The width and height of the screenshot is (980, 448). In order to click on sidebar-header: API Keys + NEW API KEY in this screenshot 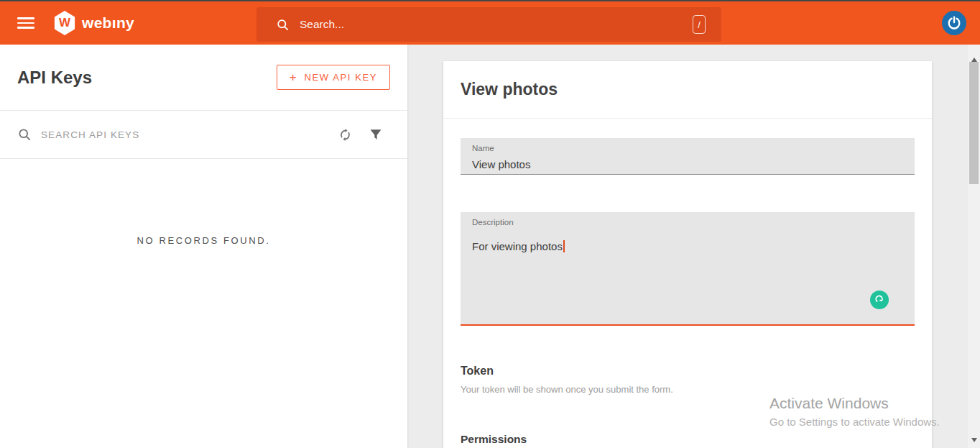, I will do `click(204, 78)`.